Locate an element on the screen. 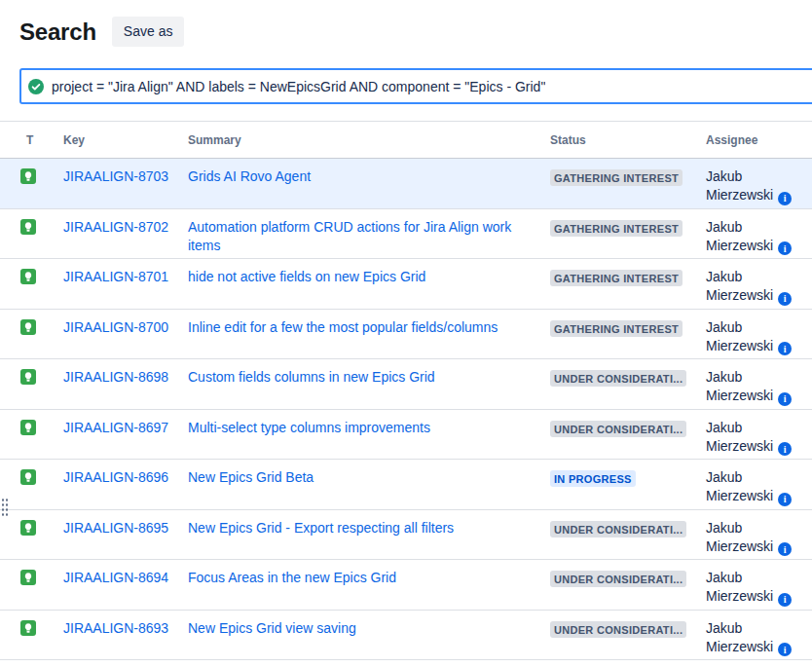 The image size is (812, 667). issue-summary-link: Inline edit for a few the most popular f… is located at coordinates (343, 327).